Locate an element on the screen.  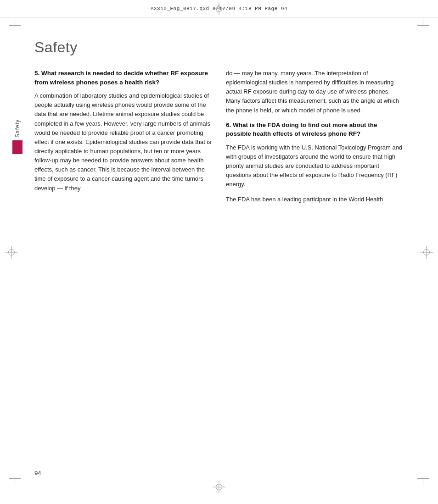
reg-mark-top-center is located at coordinates (219, 9).